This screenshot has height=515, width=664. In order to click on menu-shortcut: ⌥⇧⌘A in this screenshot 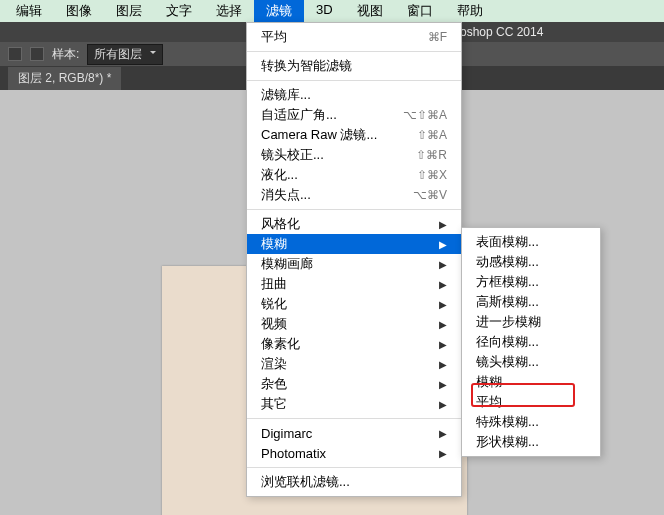, I will do `click(425, 115)`.